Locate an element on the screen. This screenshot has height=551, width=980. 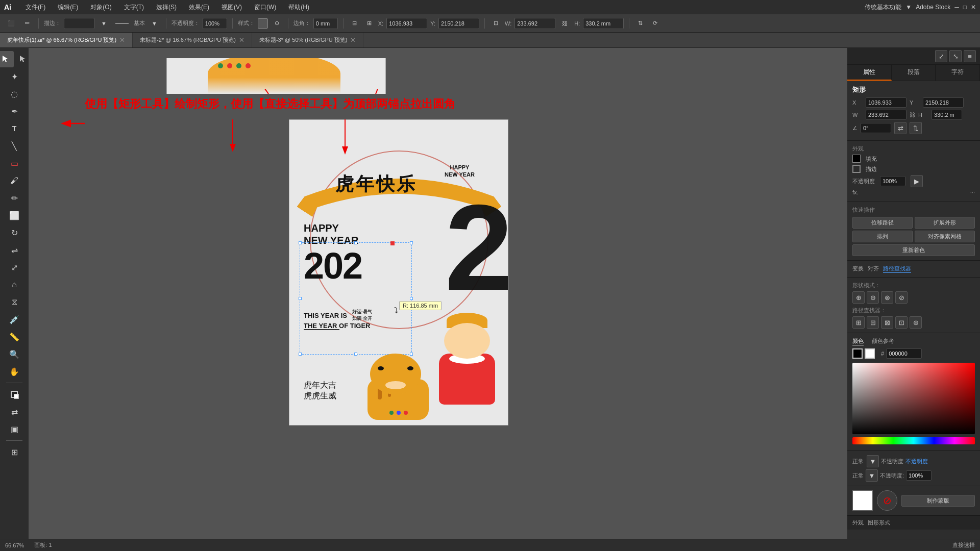
rp-opacity-input is located at coordinates (893, 181).